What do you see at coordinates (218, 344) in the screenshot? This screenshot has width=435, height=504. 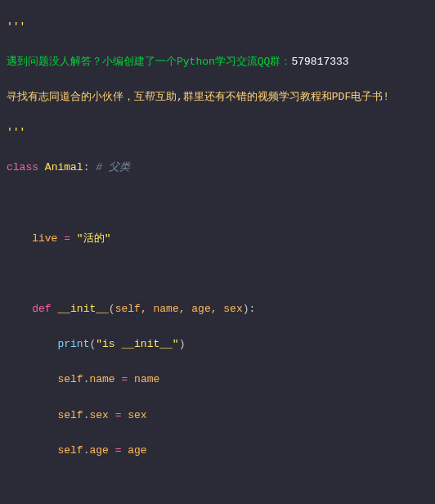 I see `code-line: print("is __init__")` at bounding box center [218, 344].